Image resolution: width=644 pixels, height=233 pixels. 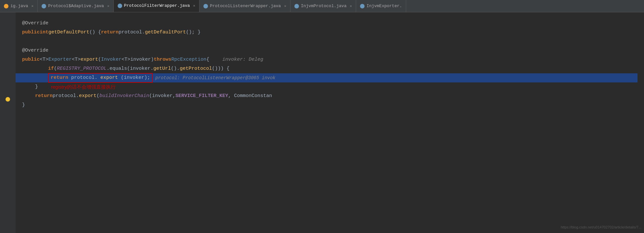 What do you see at coordinates (8, 99) in the screenshot?
I see `bookmark-marker` at bounding box center [8, 99].